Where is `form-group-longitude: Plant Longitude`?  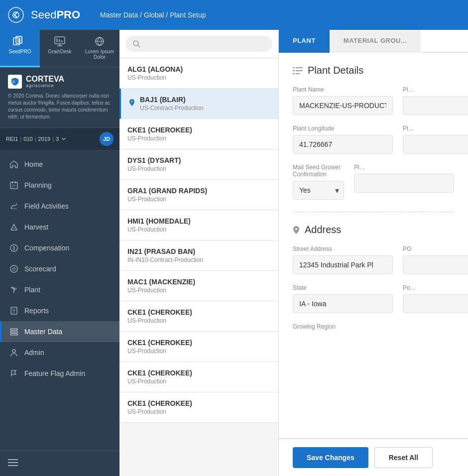
form-group-longitude: Plant Longitude is located at coordinates (343, 139).